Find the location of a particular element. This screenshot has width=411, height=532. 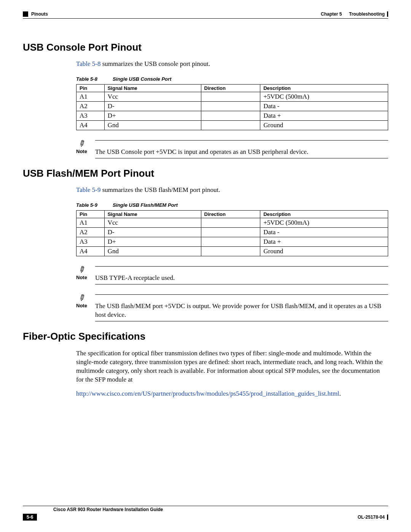

fiber-url-period: . is located at coordinates (340, 394).